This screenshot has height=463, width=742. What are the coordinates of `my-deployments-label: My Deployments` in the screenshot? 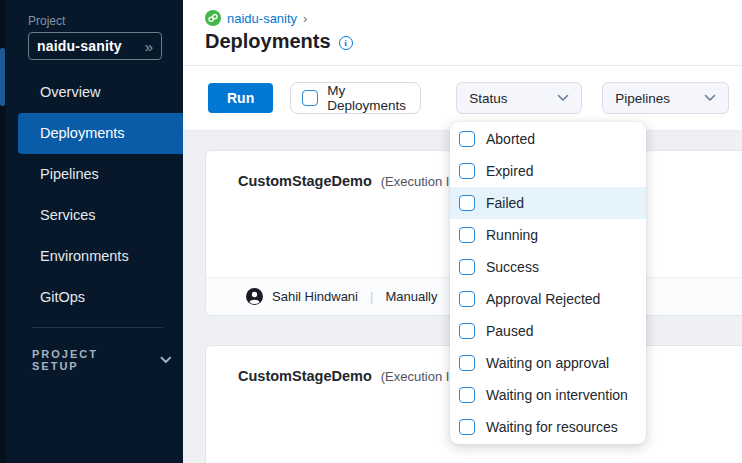 It's located at (368, 98).